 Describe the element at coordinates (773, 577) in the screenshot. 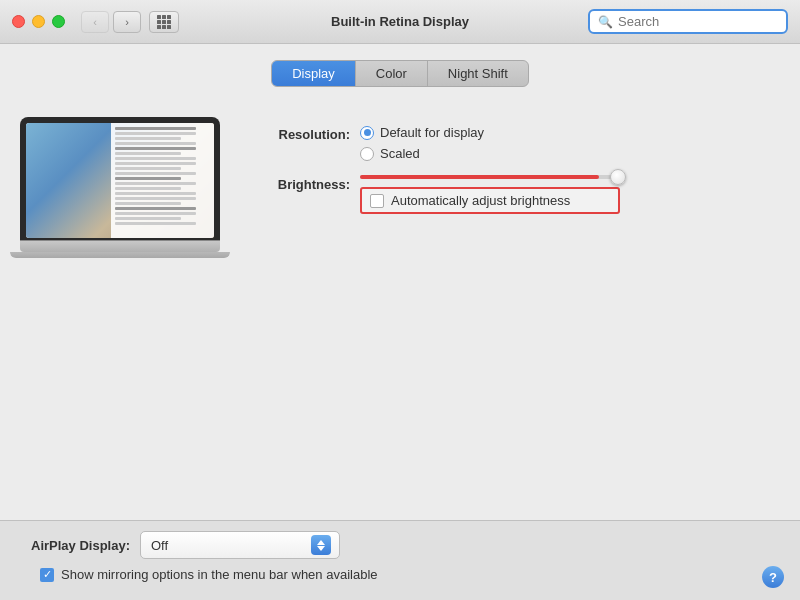

I see `help-button: ?` at that location.